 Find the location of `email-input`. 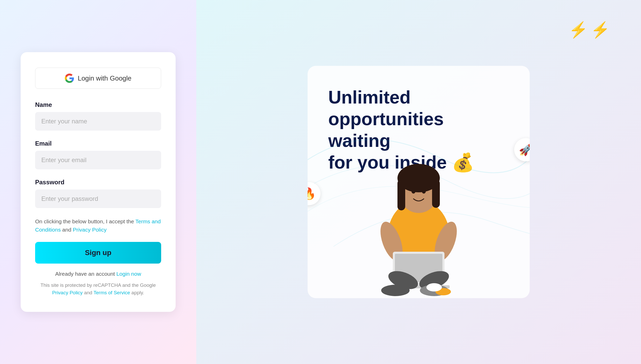

email-input is located at coordinates (98, 160).